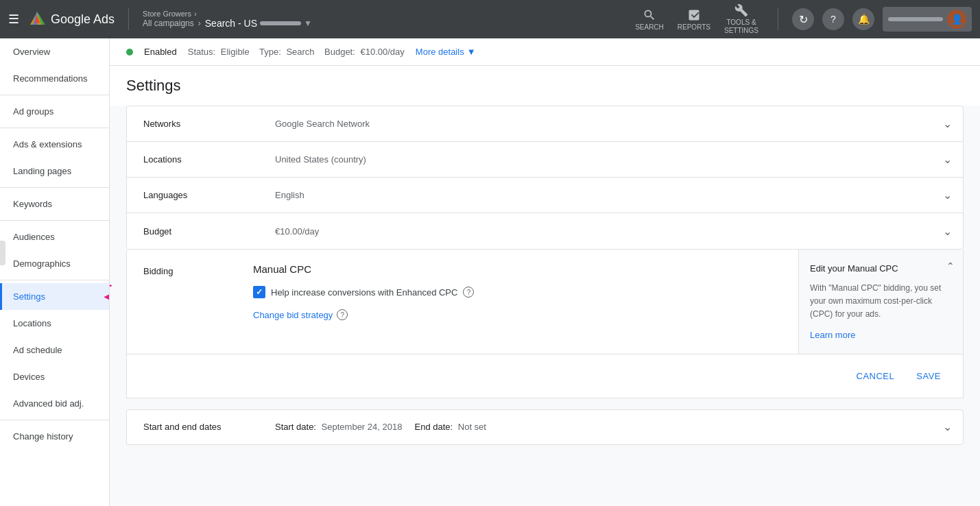  What do you see at coordinates (833, 335) in the screenshot?
I see `learn-more-link: Learn more` at bounding box center [833, 335].